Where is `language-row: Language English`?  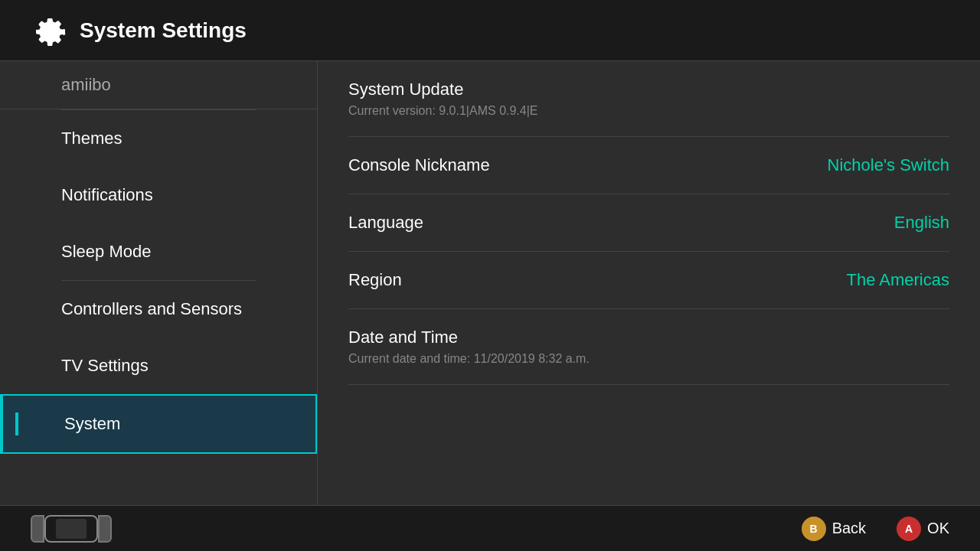
language-row: Language English is located at coordinates (649, 223).